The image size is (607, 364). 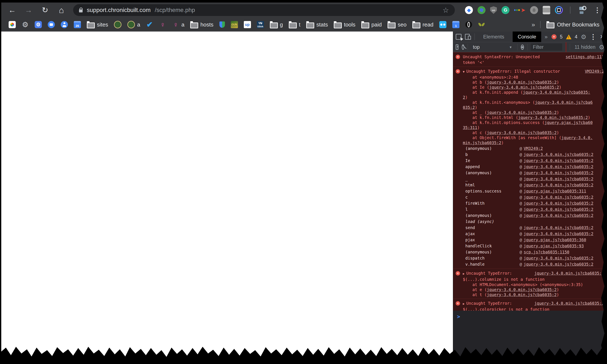 What do you see at coordinates (150, 25) in the screenshot?
I see `bookmark-check` at bounding box center [150, 25].